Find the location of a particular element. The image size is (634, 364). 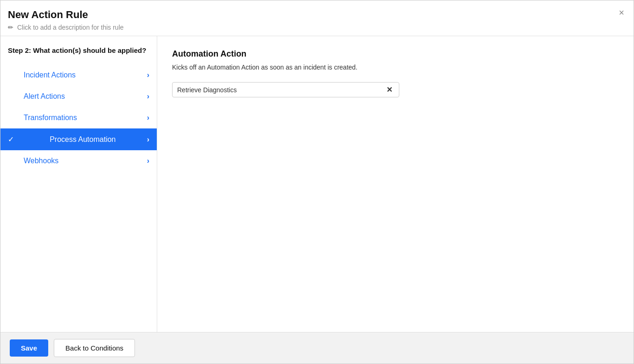

tag-input-container: Retrieve Diagnostics ✕ is located at coordinates (286, 90).